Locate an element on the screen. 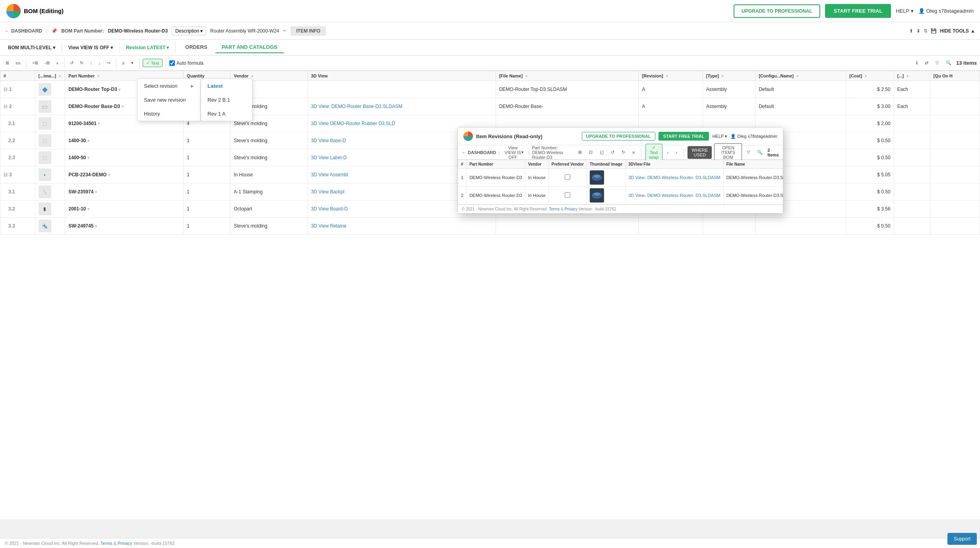  help-button: HELP ▾ is located at coordinates (904, 11).